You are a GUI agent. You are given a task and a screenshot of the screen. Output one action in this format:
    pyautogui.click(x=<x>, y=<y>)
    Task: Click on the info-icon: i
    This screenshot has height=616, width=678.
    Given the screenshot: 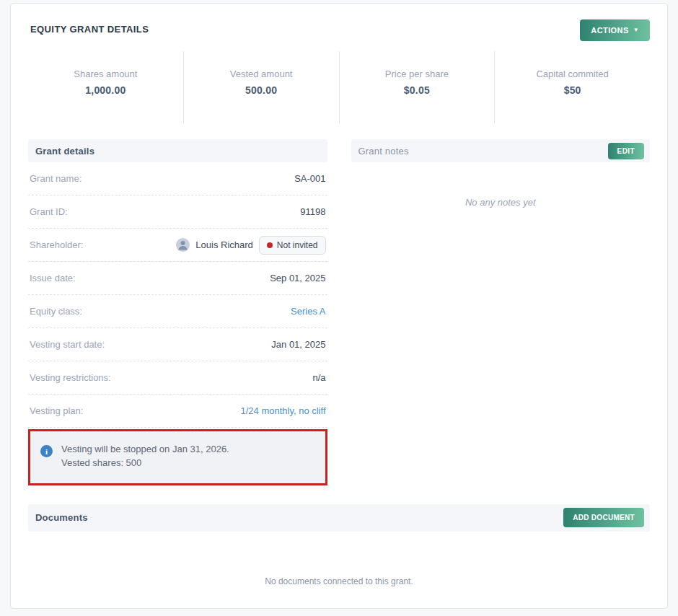 What is the action you would take?
    pyautogui.click(x=46, y=452)
    